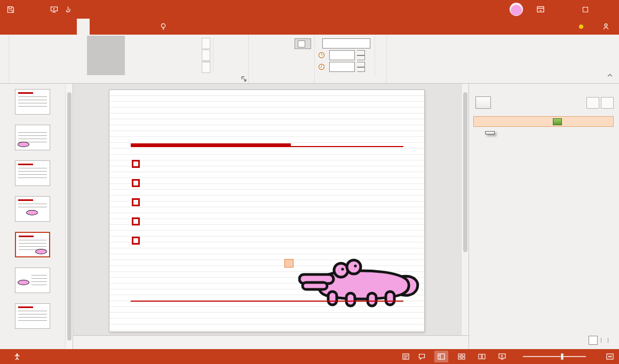  I want to click on play-from-button, so click(483, 102).